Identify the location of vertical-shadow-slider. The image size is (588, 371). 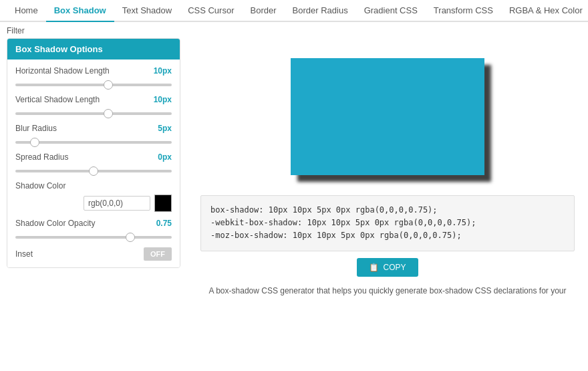
(94, 114).